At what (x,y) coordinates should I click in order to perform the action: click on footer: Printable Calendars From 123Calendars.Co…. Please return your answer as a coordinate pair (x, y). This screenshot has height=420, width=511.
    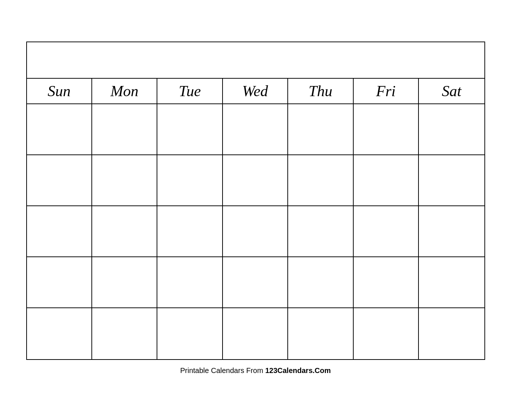
    Looking at the image, I should click on (256, 369).